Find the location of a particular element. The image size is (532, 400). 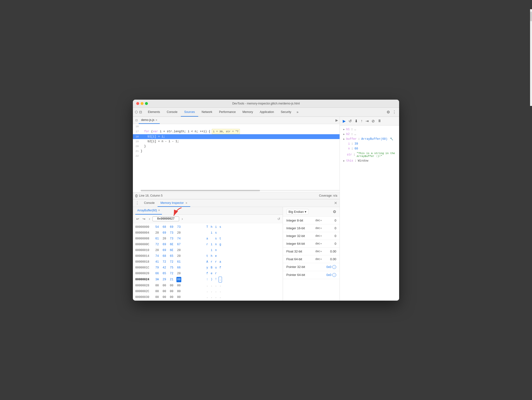

value-format-float64: dec ▾ is located at coordinates (319, 259).